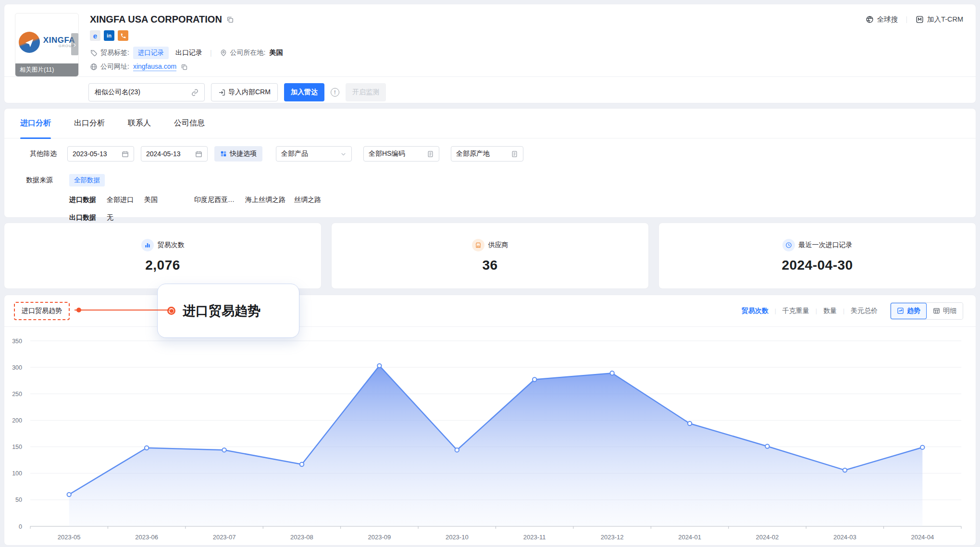 The height and width of the screenshot is (547, 980). What do you see at coordinates (366, 92) in the screenshot?
I see `start-monitoring-button: 开启监测` at bounding box center [366, 92].